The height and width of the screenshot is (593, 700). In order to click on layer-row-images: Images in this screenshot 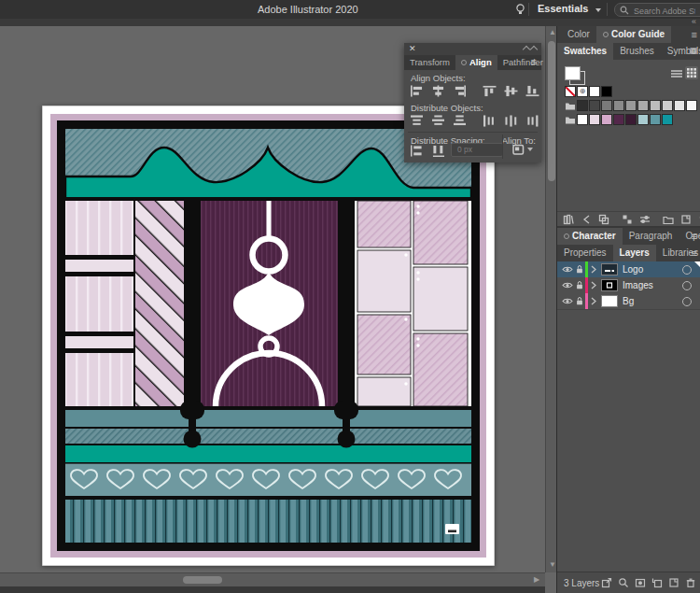, I will do `click(629, 286)`.